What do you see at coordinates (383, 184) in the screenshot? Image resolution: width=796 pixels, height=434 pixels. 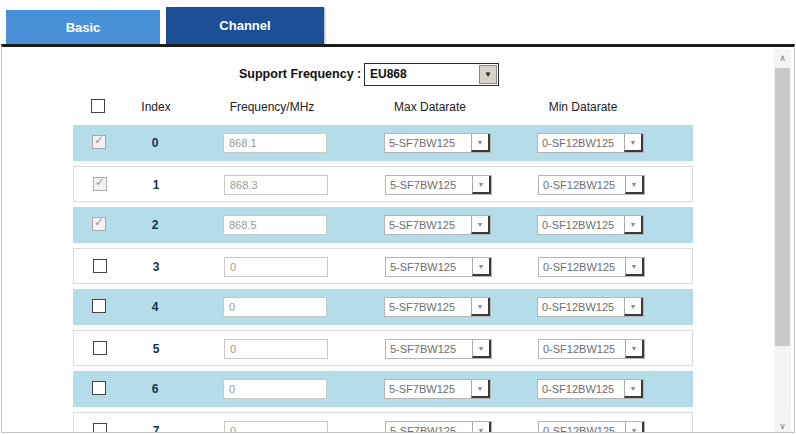 I see `table-row: ✓ 1 5-SF7BW125 ▼ 0-SF12BW125 ▼` at bounding box center [383, 184].